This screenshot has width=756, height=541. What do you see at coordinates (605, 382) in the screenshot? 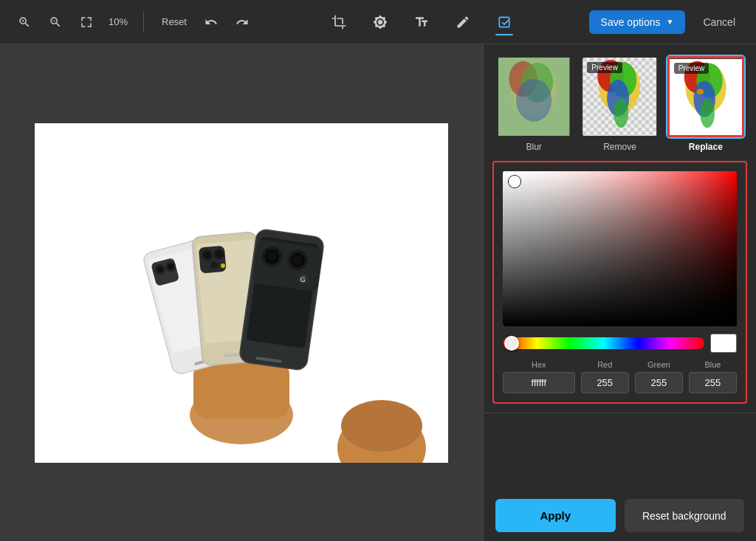
I see `red-input` at bounding box center [605, 382].